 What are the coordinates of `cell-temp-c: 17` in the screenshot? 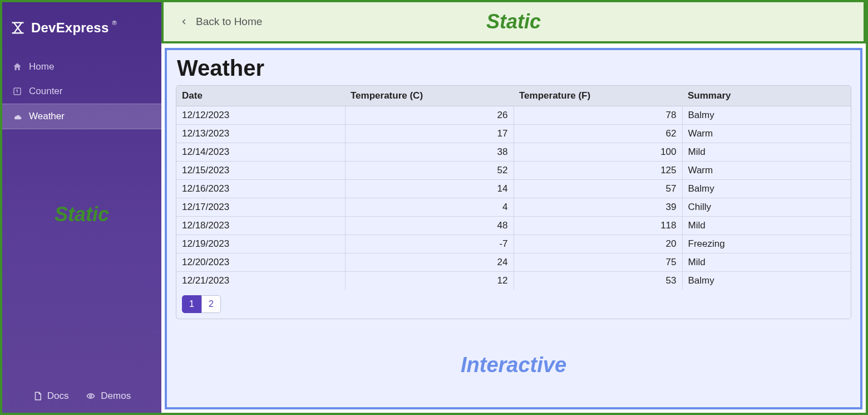 It's located at (430, 134).